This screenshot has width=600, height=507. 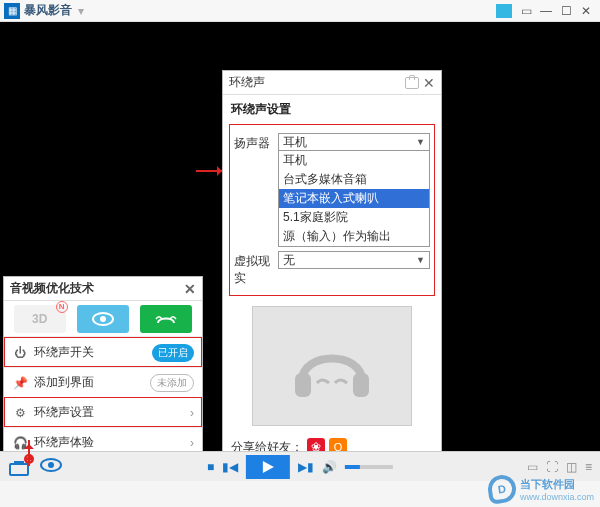 I want to click on surround-settings-row: ⚙ 环绕声设置 ›, so click(x=103, y=412).